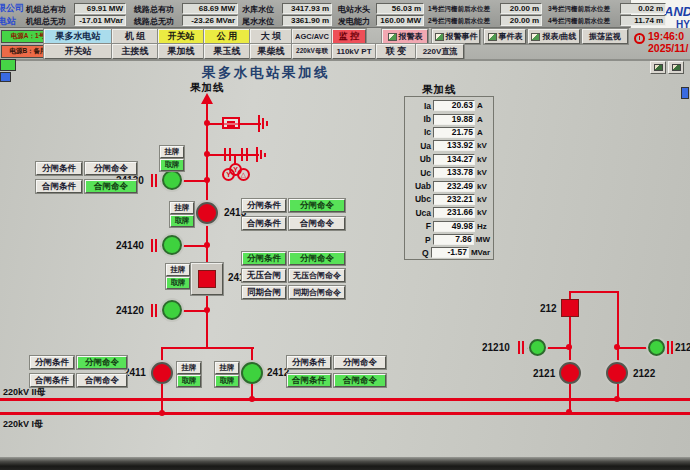  What do you see at coordinates (312, 36) in the screenshot?
I see `tab-agc-avc: AGC/AVC` at bounding box center [312, 36].